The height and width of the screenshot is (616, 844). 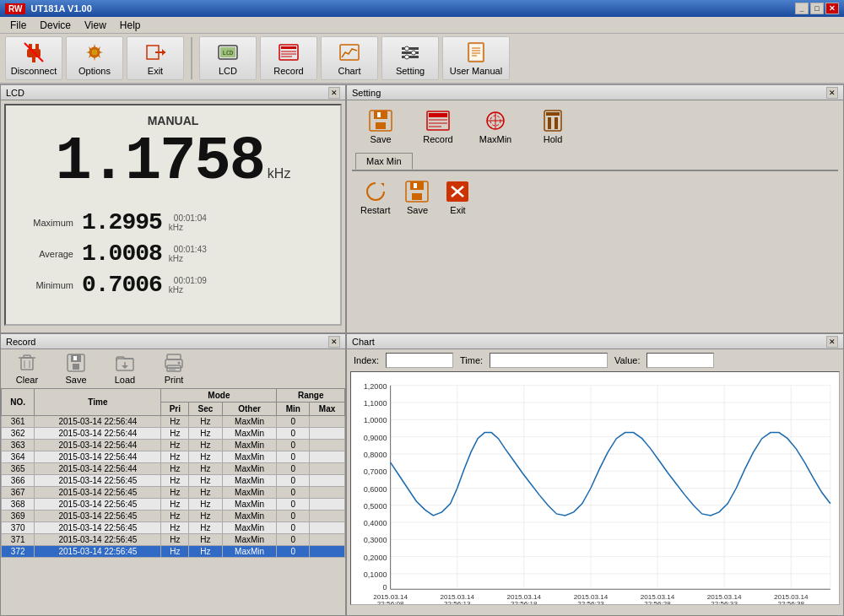 What do you see at coordinates (44, 223) in the screenshot?
I see `maximum-label: Maximum` at bounding box center [44, 223].